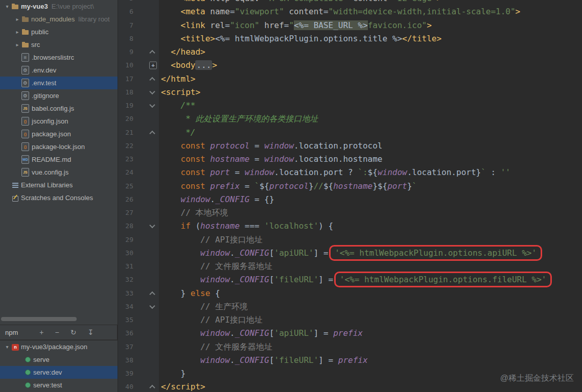  I want to click on line-number: 27, so click(126, 213).